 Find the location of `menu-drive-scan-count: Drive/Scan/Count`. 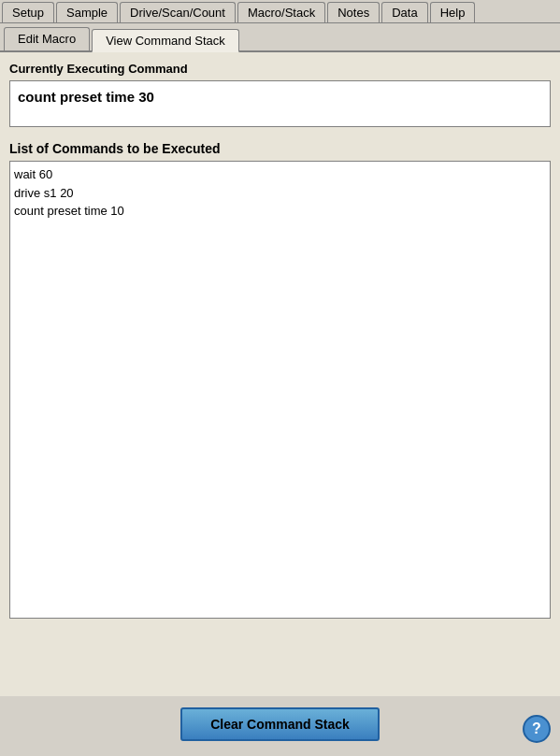

menu-drive-scan-count: Drive/Scan/Count is located at coordinates (178, 12).